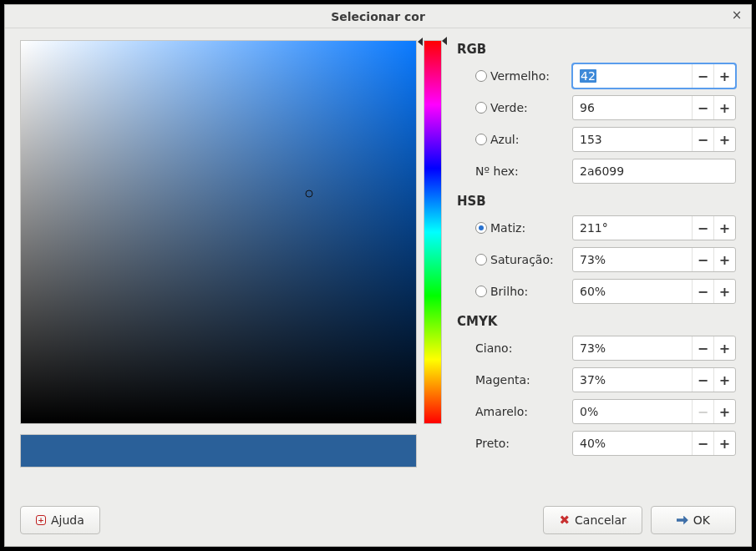 Image resolution: width=756 pixels, height=551 pixels. I want to click on sv-indicator-icon, so click(309, 194).